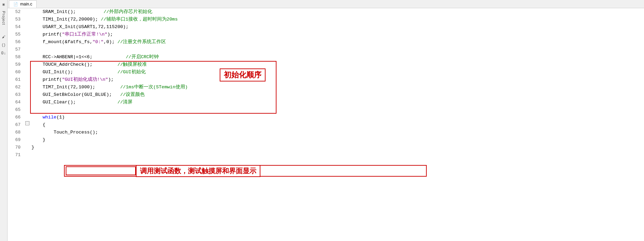  Describe the element at coordinates (243, 75) in the screenshot. I see `annotation-label-init: 初始化顺序` at that location.